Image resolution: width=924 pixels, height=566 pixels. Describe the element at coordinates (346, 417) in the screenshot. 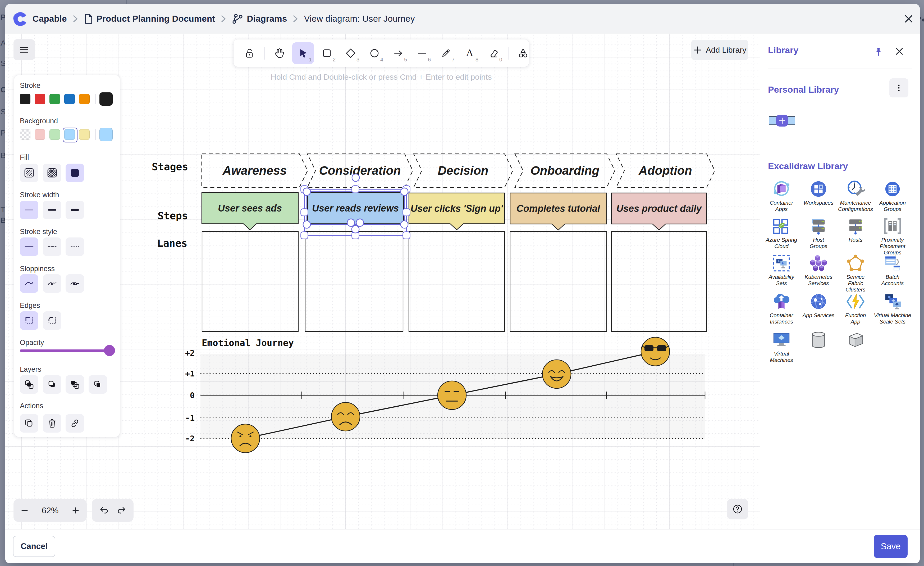

I see `sad-face-icon` at that location.